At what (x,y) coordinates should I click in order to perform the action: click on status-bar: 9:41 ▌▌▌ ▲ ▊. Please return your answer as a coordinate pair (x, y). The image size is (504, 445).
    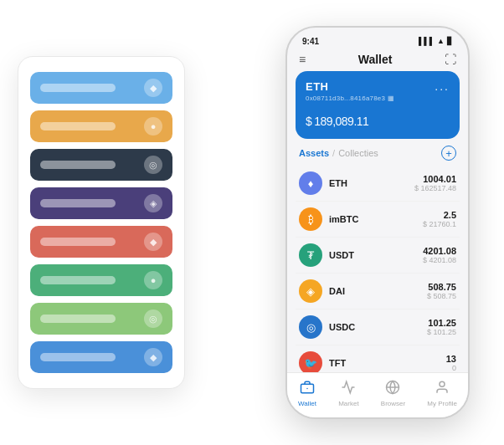
    Looking at the image, I should click on (378, 38).